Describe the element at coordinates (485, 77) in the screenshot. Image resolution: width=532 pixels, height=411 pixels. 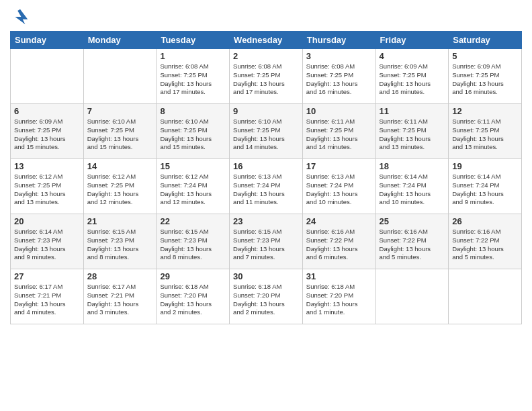
I see `calendar-cell: 5Sunrise: 6:09 AM Sunset: 7:25 PM Daylig…` at that location.